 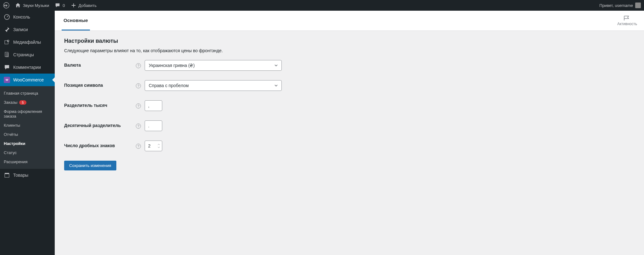 What do you see at coordinates (27, 93) in the screenshot?
I see `submenu-item-home: Главная страница` at bounding box center [27, 93].